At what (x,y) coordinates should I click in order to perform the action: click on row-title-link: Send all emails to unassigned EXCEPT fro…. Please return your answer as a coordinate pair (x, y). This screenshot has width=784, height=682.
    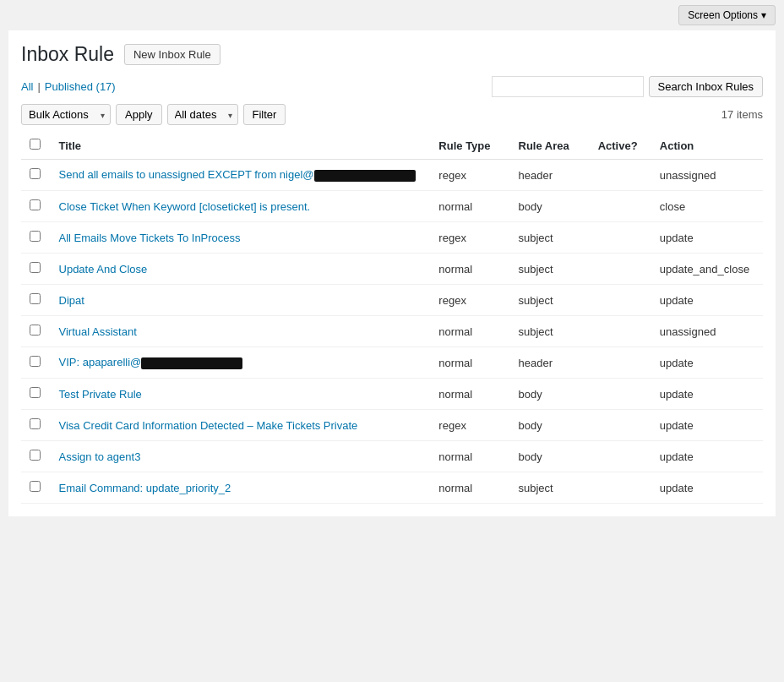
    Looking at the image, I should click on (187, 174).